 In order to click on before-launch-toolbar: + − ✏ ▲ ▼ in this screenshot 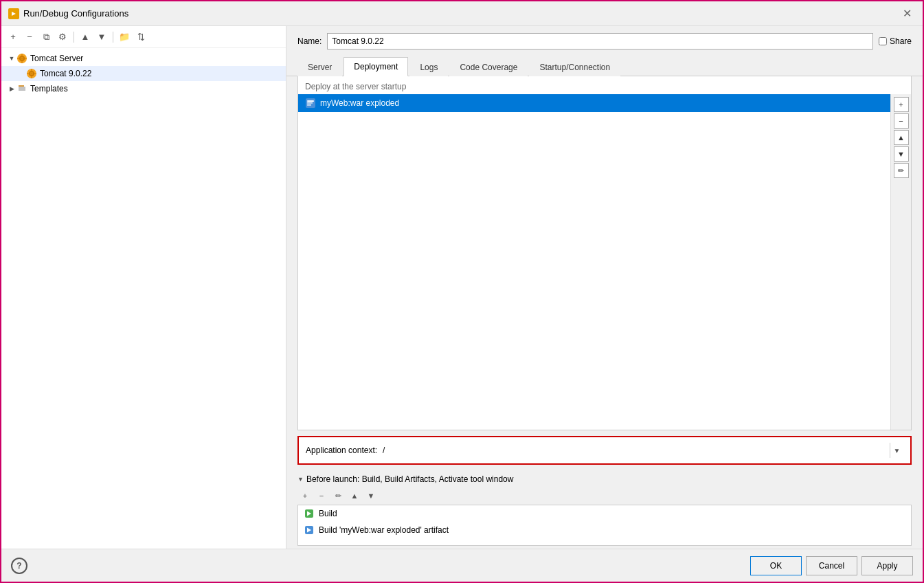, I will do `click(605, 496)`.